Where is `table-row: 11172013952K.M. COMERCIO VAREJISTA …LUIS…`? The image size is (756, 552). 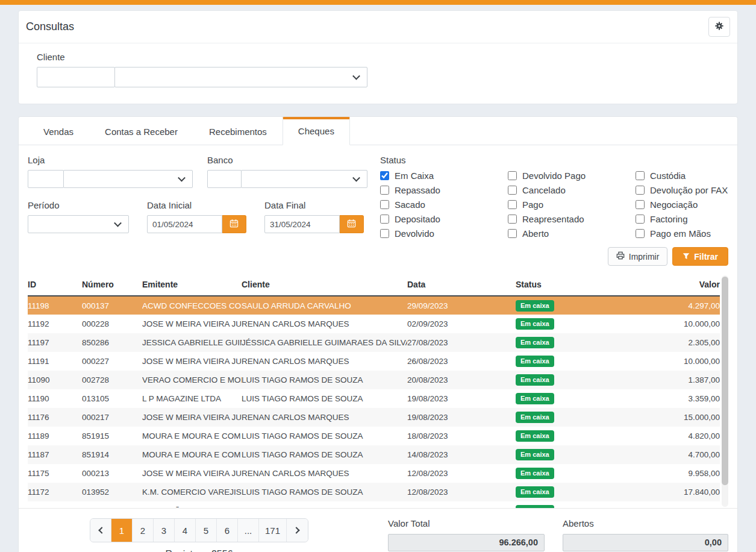 table-row: 11172013952K.M. COMERCIO VAREJISTA …LUIS… is located at coordinates (373, 492).